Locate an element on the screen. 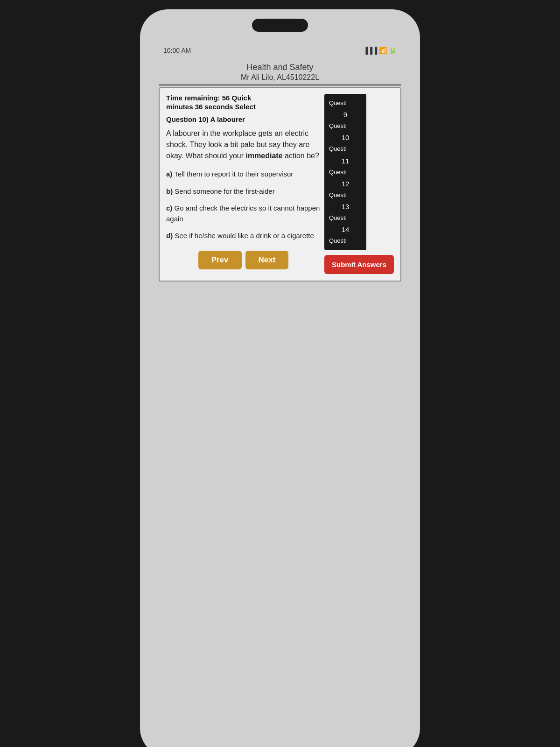 Image resolution: width=560 pixels, height=747 pixels. answer-d: d) See if he/she would like a drink or a… is located at coordinates (244, 236).